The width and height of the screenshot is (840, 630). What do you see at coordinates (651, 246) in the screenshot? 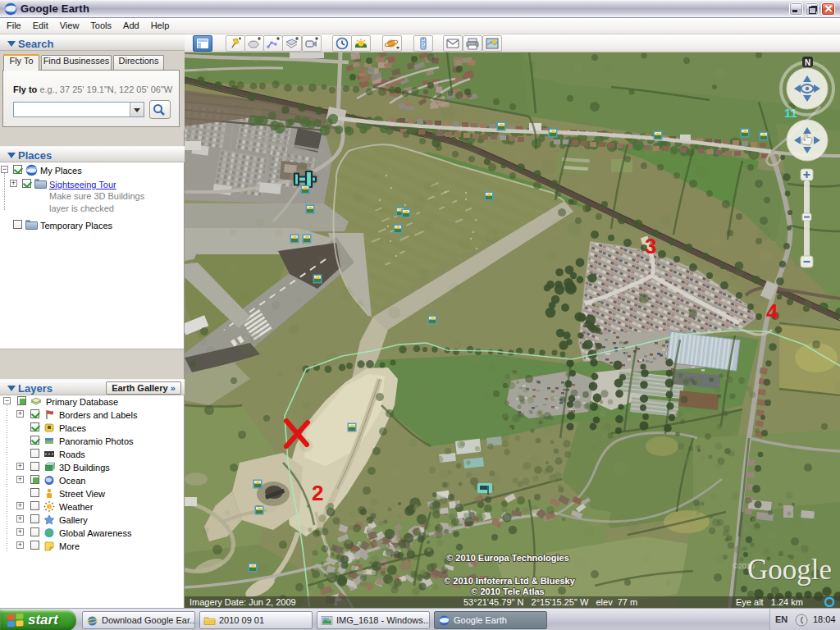
I see `svg-text: 3` at bounding box center [651, 246].